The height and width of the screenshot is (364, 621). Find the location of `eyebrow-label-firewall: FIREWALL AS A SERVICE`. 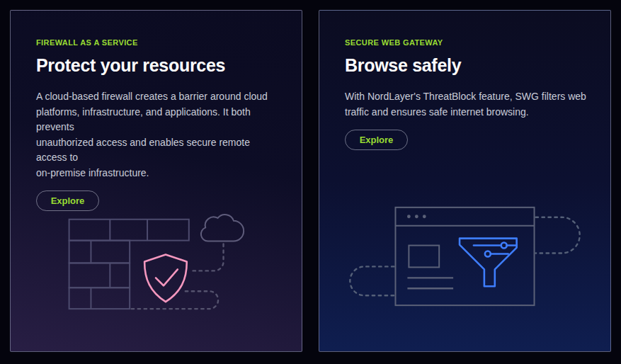

eyebrow-label-firewall: FIREWALL AS A SERVICE is located at coordinates (159, 42).